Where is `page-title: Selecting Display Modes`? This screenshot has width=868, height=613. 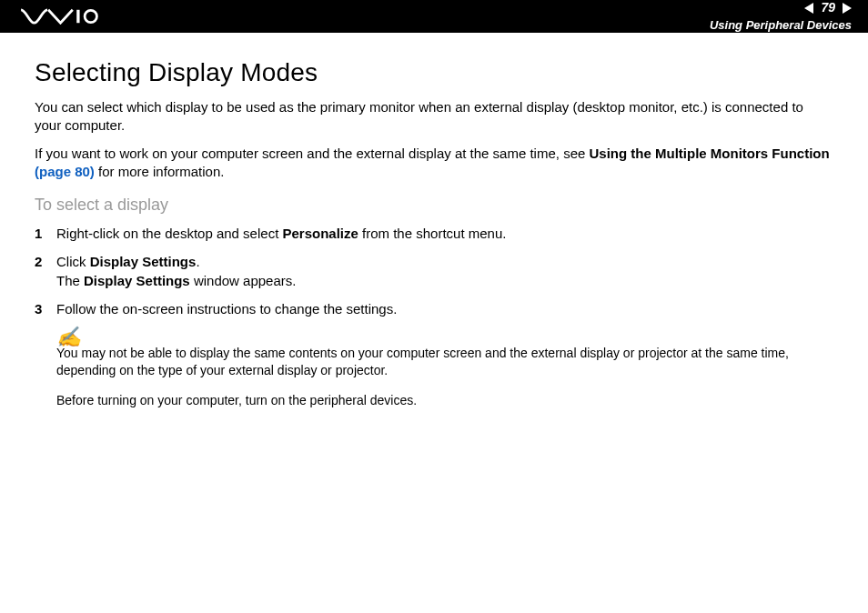 page-title: Selecting Display Modes is located at coordinates (434, 73).